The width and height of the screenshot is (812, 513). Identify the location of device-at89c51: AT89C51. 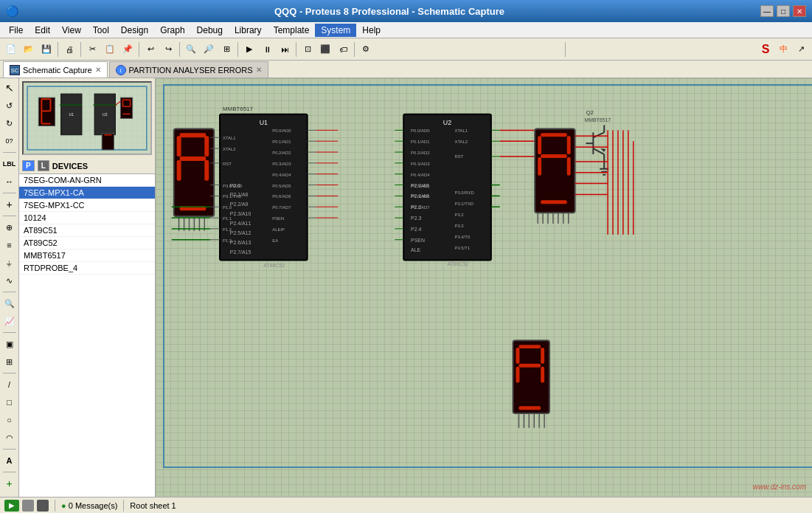
(87, 230).